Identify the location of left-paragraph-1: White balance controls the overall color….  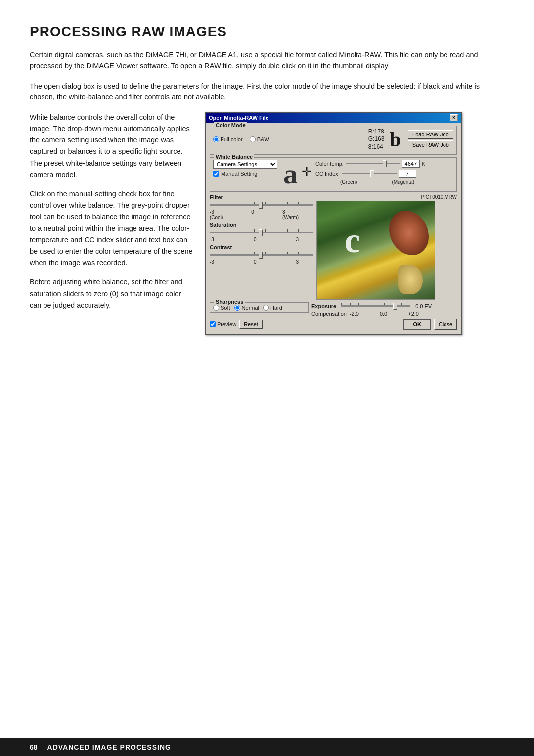
(111, 146).